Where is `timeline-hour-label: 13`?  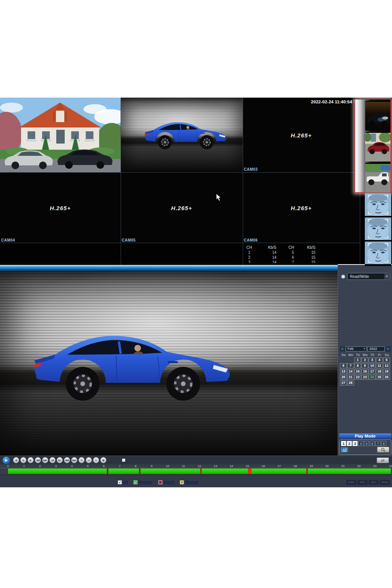 timeline-hour-label: 13 is located at coordinates (215, 466).